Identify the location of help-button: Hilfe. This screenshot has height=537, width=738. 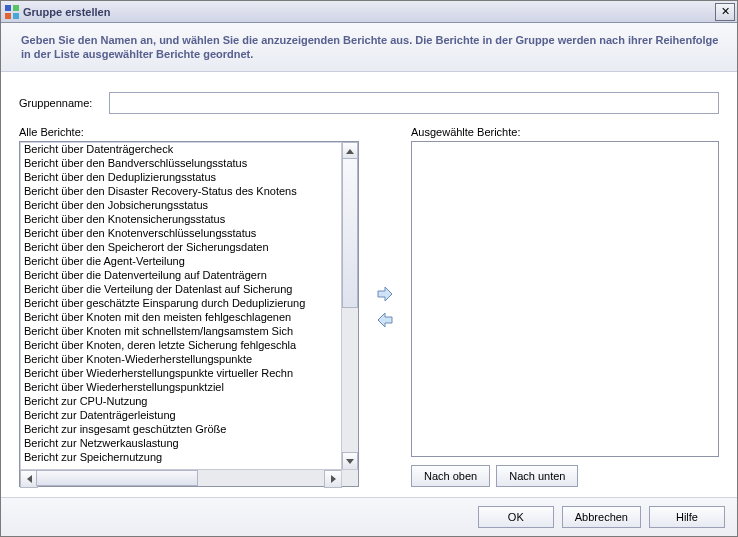
(687, 517).